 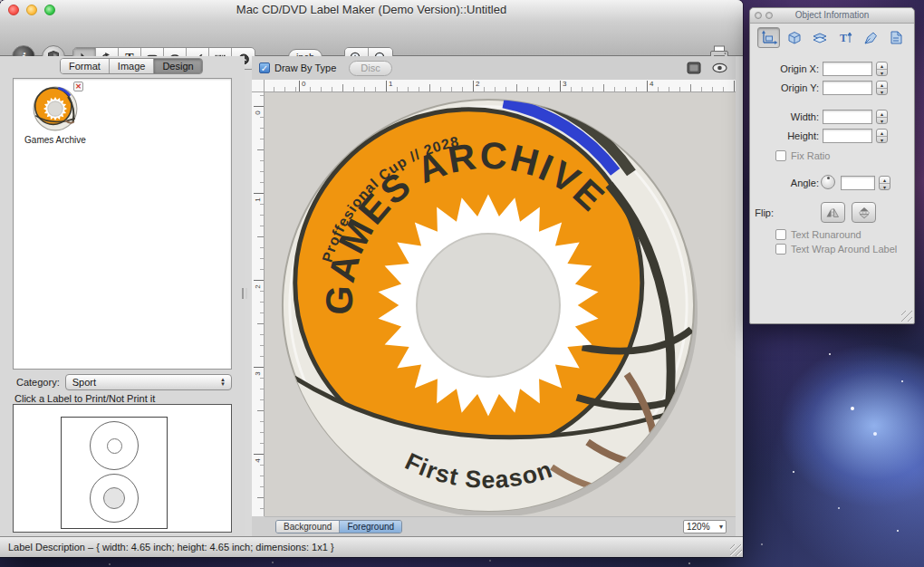 What do you see at coordinates (832, 214) in the screenshot?
I see `flip-row: Flip:` at bounding box center [832, 214].